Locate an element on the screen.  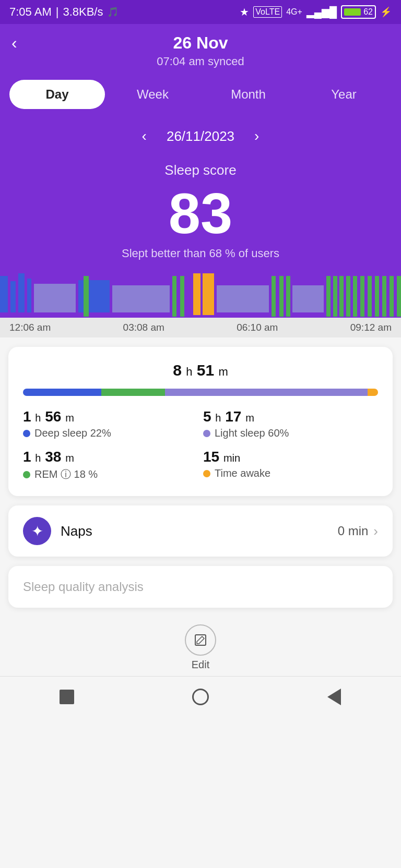
date-prev-button: ‹ is located at coordinates (144, 136).